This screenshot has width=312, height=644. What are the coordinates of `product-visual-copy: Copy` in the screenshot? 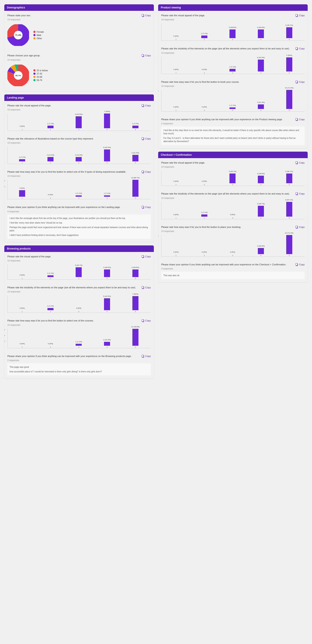 It's located at (300, 16).